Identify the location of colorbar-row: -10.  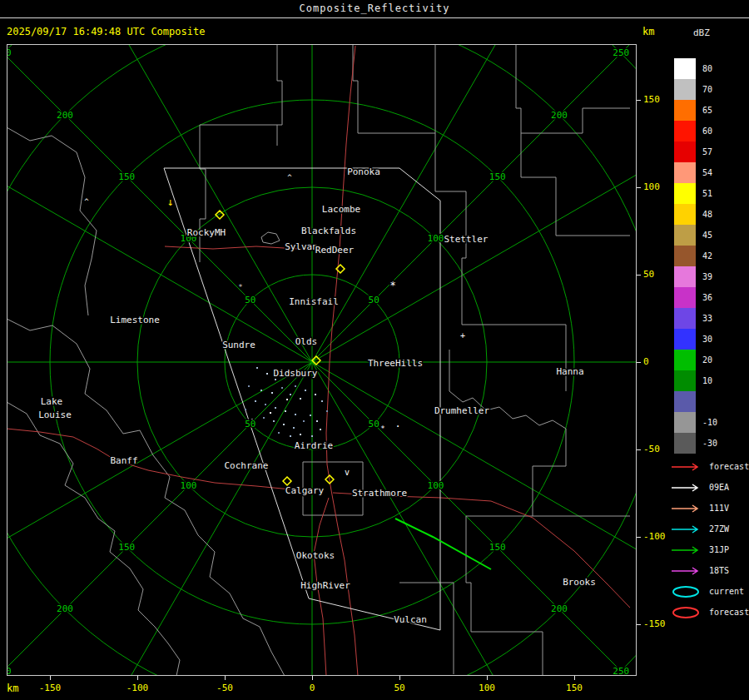
(701, 423).